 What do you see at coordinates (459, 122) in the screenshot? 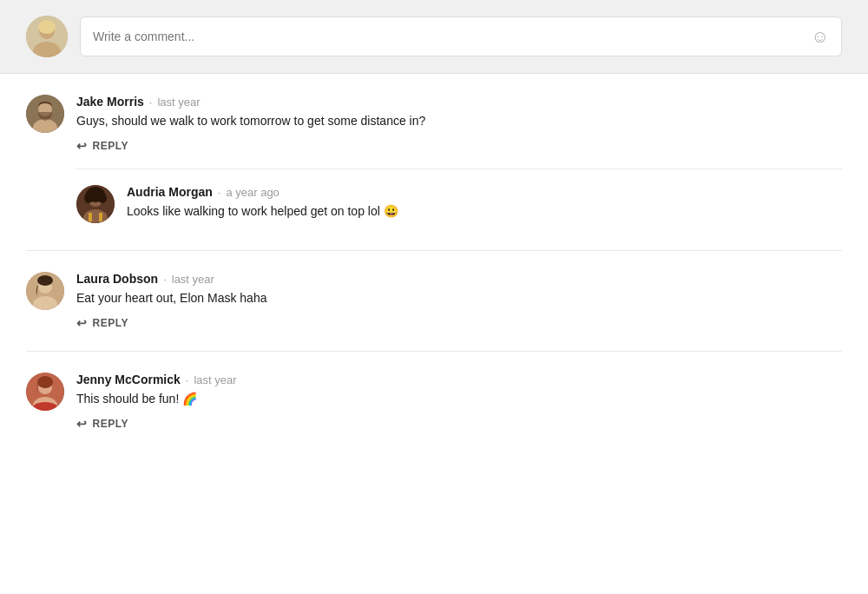
I see `comment-text: Guys, should we walk to work tomorrow to…` at bounding box center [459, 122].